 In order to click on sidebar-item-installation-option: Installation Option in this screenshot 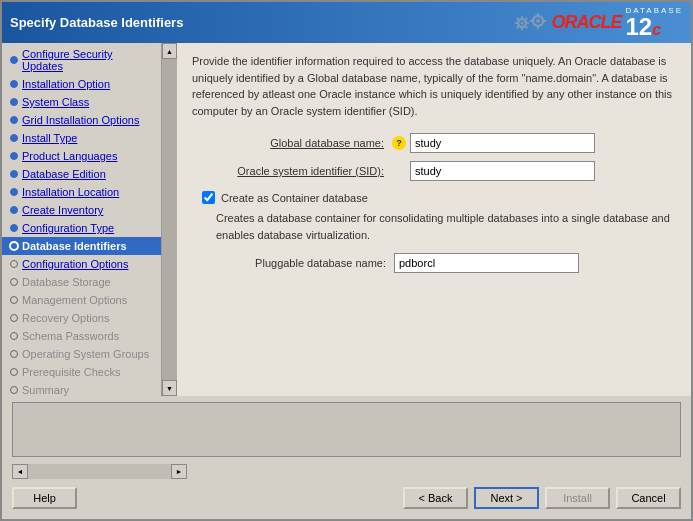, I will do `click(82, 84)`.